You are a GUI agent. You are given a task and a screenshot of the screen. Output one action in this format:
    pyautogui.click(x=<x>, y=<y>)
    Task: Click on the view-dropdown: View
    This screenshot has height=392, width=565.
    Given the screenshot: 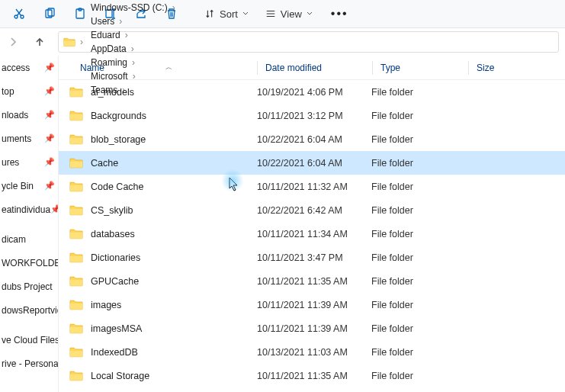 What is the action you would take?
    pyautogui.click(x=289, y=14)
    